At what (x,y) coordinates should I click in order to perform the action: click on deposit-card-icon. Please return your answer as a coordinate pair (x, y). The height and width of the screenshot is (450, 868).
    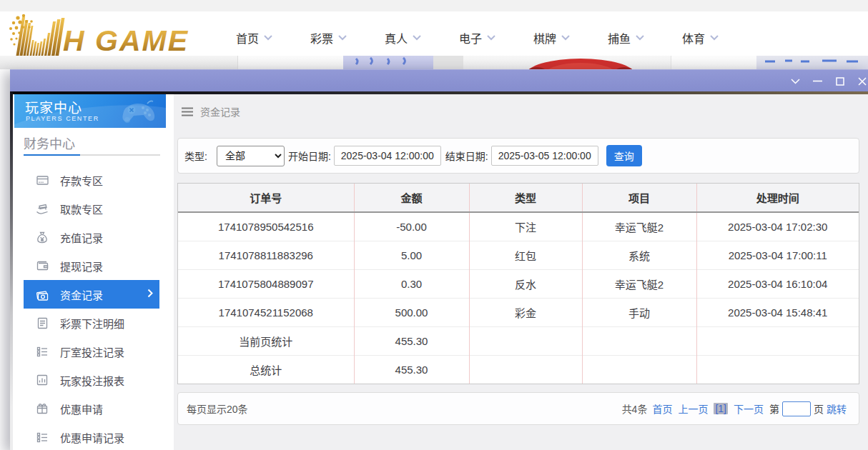
    Looking at the image, I should click on (42, 180).